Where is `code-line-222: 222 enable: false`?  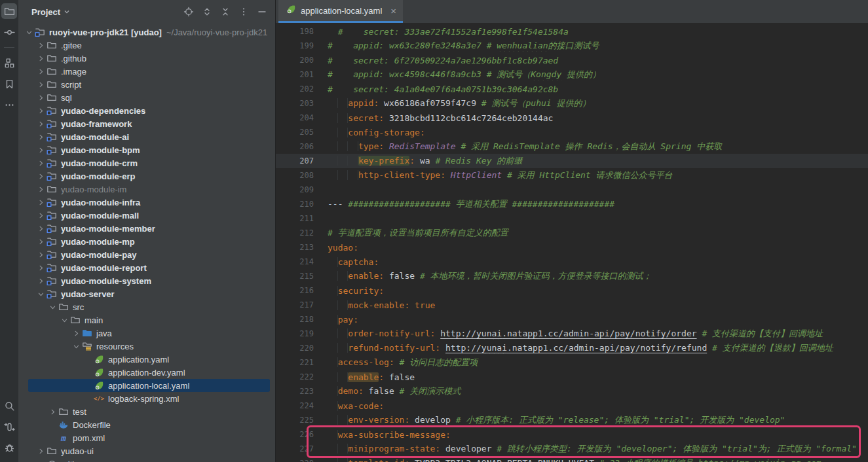 code-line-222: 222 enable: false is located at coordinates (572, 377).